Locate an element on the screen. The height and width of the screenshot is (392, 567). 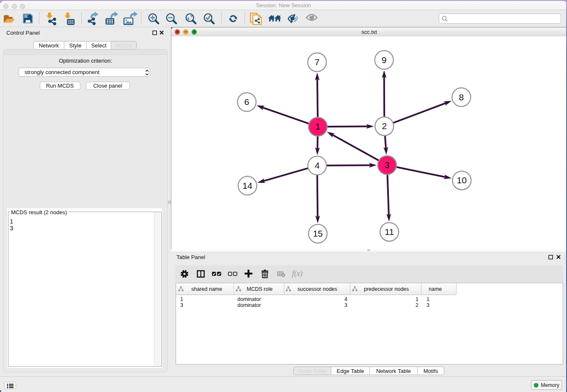
svg-text: 6 is located at coordinates (247, 102).